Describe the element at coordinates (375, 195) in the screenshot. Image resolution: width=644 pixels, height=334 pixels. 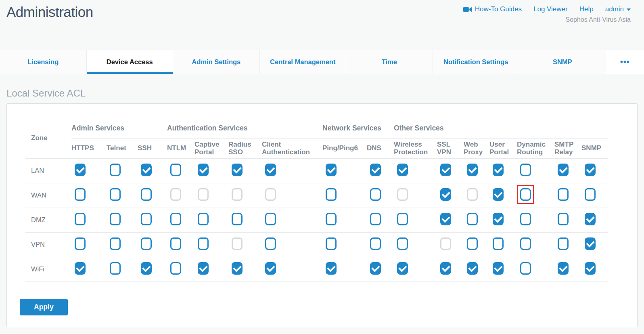
I see `checkbox-wan-dns` at that location.